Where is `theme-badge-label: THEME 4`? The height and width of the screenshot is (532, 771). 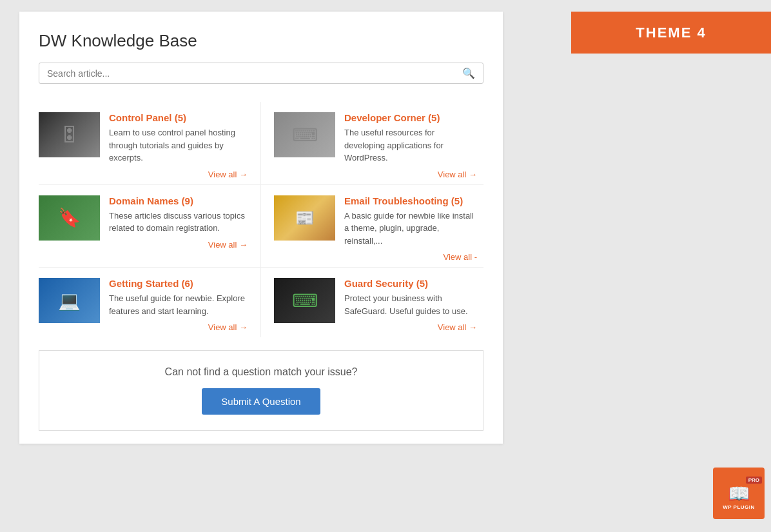
theme-badge-label: THEME 4 is located at coordinates (670, 33).